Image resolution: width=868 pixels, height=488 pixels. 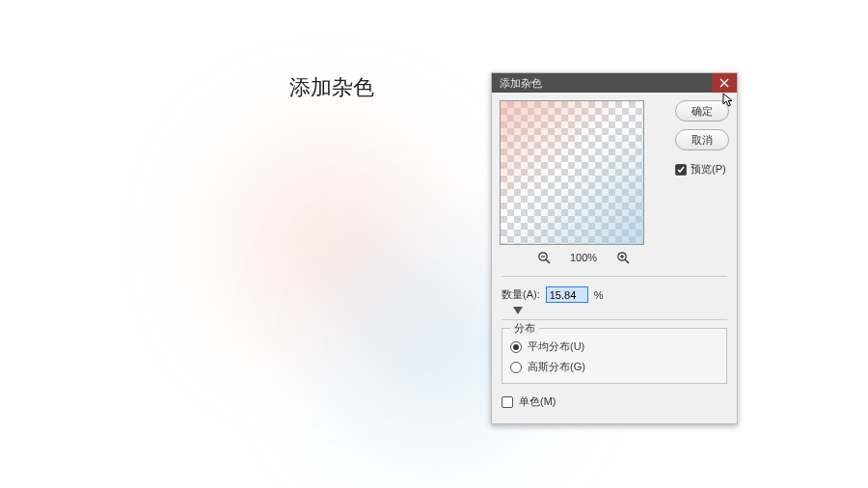 I want to click on ok-button: 确定, so click(x=702, y=111).